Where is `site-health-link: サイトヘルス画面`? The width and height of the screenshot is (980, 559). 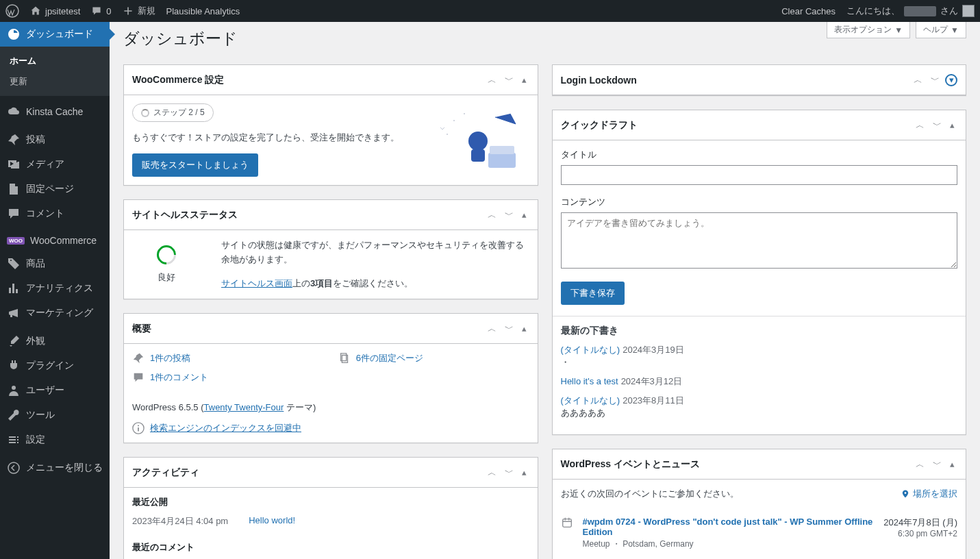
site-health-link: サイトヘルス画面 is located at coordinates (257, 284).